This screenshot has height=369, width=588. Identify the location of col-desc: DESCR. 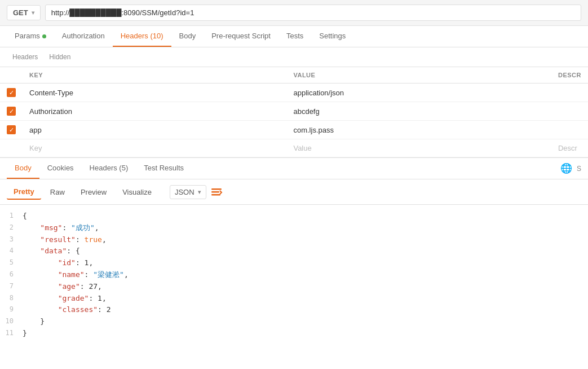
(569, 76).